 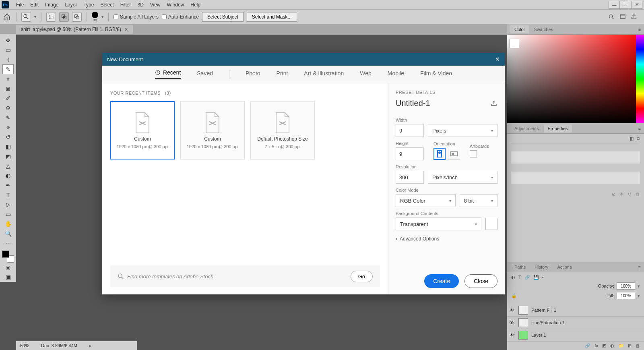 What do you see at coordinates (625, 5) in the screenshot?
I see `window-maximize-button: ☐` at bounding box center [625, 5].